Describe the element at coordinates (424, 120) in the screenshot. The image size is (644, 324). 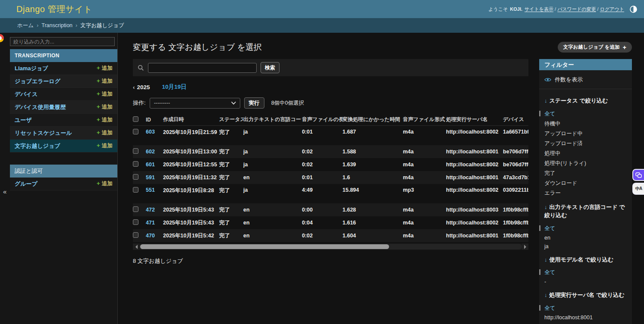
I see `column-header: 音声ファイル形式` at that location.